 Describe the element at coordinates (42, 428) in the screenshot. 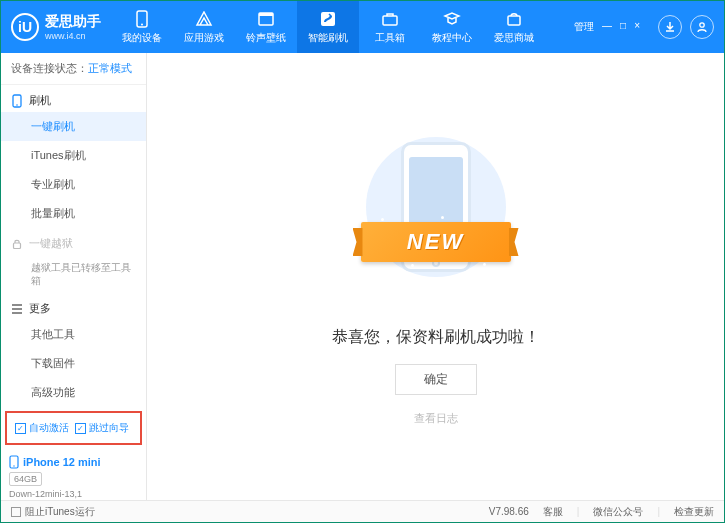

I see `checkbox-auto-activate: ✓ 自动激活` at that location.